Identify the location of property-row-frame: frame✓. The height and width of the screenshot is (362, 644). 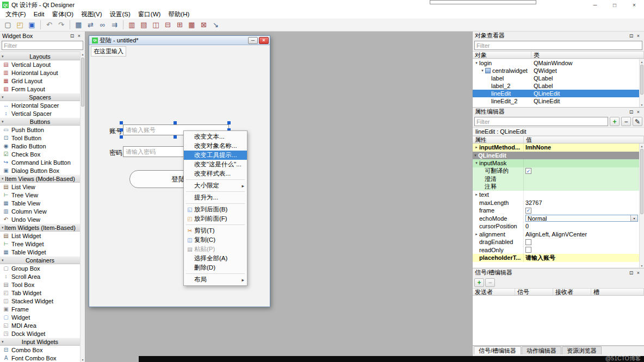
(556, 211).